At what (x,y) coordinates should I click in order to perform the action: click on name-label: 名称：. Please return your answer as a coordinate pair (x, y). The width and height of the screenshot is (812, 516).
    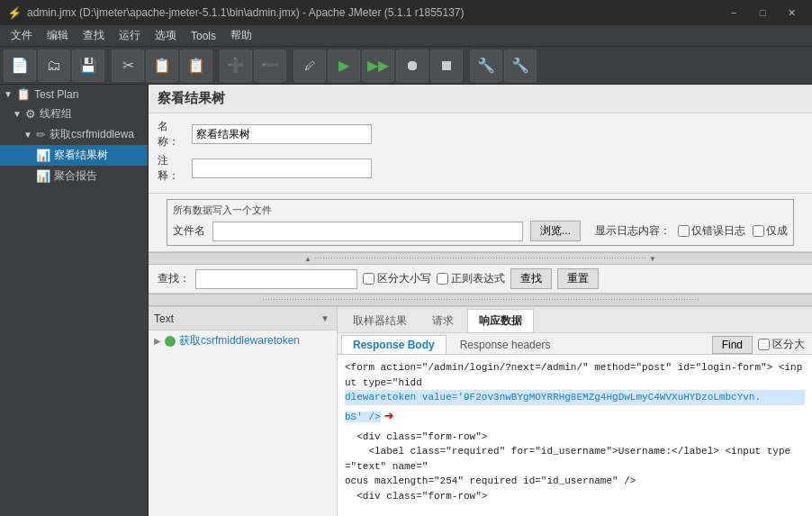
    Looking at the image, I should click on (171, 134).